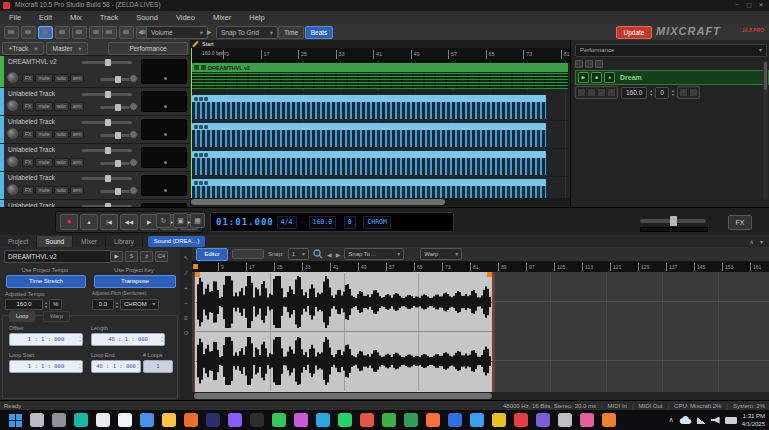  Describe the element at coordinates (195, 44) in the screenshot. I see `marker-pencil-icon` at that location.